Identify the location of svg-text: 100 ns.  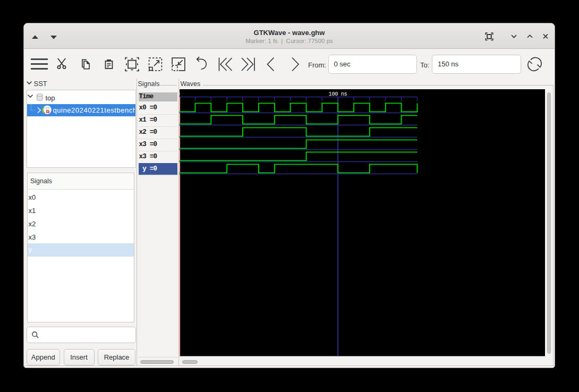
(338, 94).